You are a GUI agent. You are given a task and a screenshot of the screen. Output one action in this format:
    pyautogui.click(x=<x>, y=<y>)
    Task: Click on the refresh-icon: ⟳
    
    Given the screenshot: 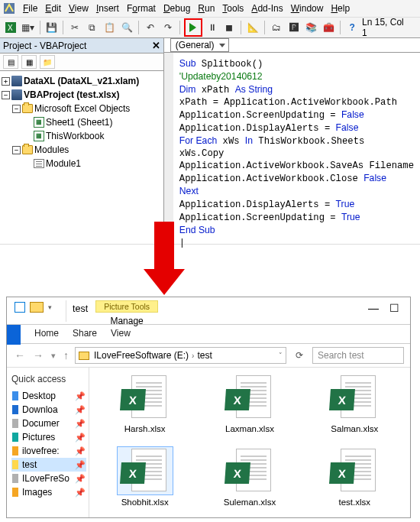 What is the action you would take?
    pyautogui.click(x=299, y=355)
    